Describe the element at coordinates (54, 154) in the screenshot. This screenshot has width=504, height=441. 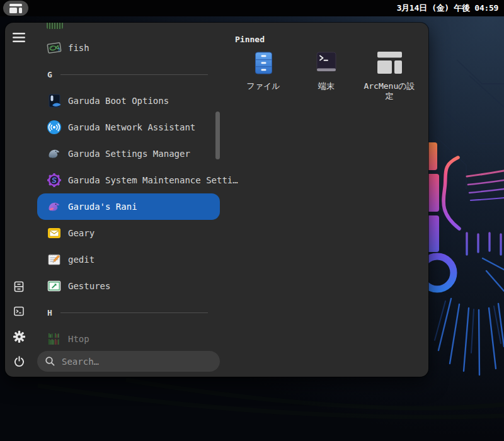
I see `garuda-settings-manager-icon` at that location.